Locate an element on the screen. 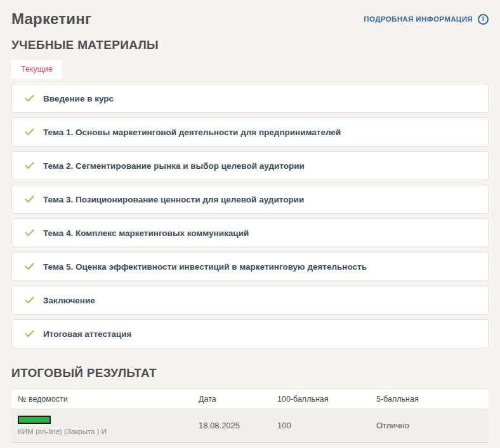  material-item: Заключение is located at coordinates (250, 300).